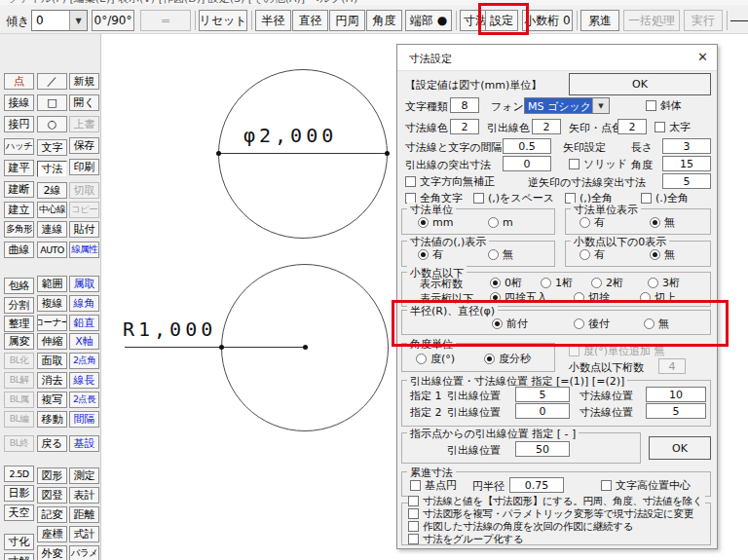 The width and height of the screenshot is (748, 560). I want to click on sidebar-item-text-tool: 文字, so click(53, 148).